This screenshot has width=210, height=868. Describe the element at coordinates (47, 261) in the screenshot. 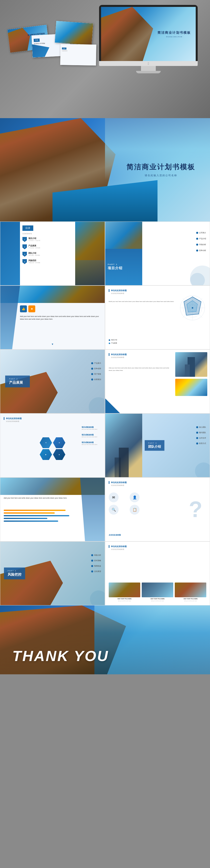

I see `contents-item-4: 4 风险把控• 风险分析 • 应对策略` at that location.